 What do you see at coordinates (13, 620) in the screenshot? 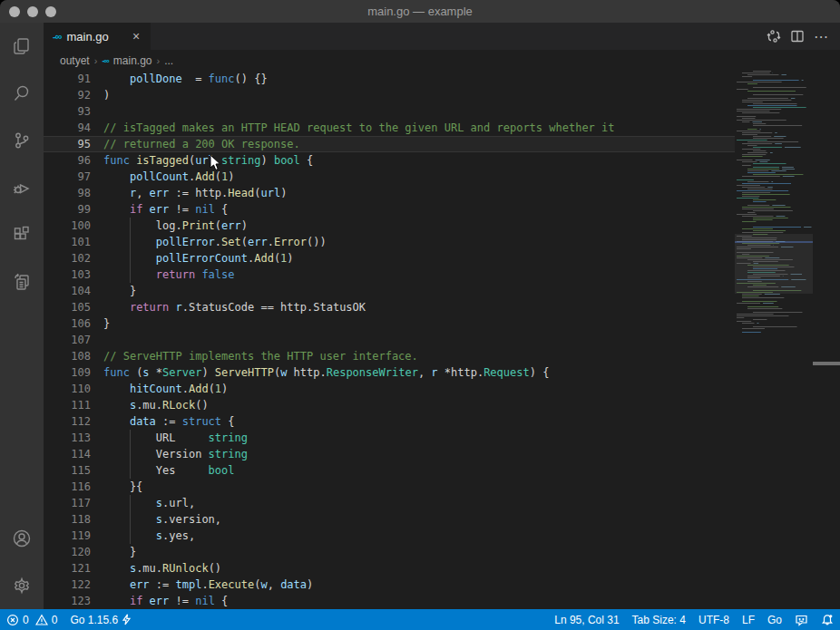
I see `error-icon` at bounding box center [13, 620].